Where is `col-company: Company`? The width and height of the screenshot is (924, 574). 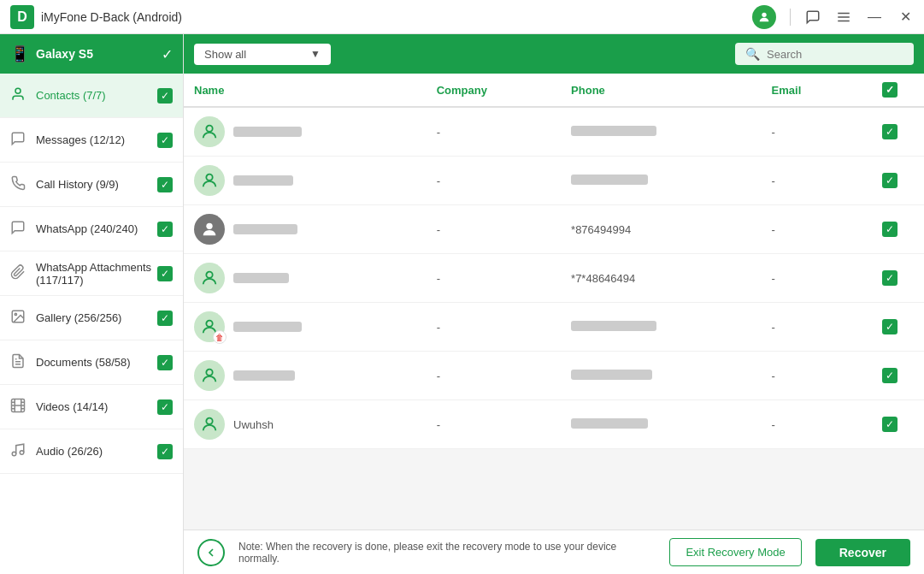 col-company: Company is located at coordinates (494, 91).